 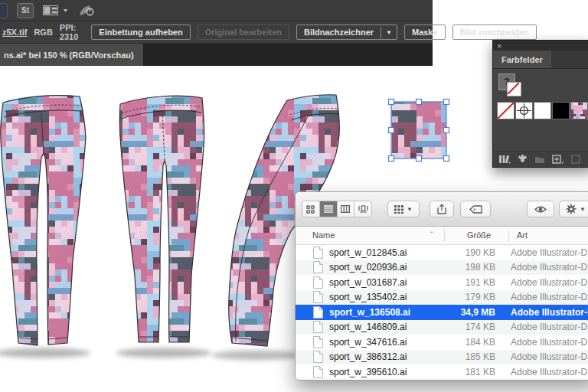 What do you see at coordinates (541, 46) in the screenshot?
I see `panel-title-bar: ×` at bounding box center [541, 46].